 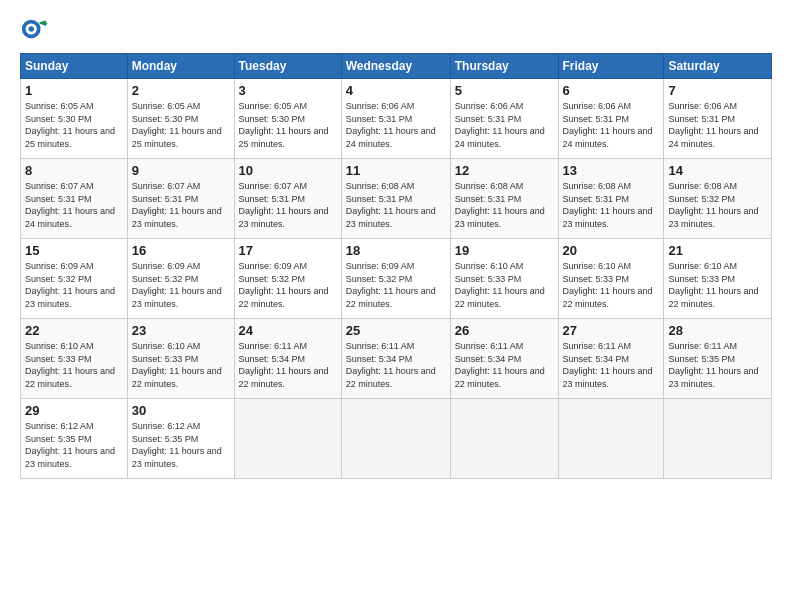 I want to click on day-number: 6, so click(x=612, y=90).